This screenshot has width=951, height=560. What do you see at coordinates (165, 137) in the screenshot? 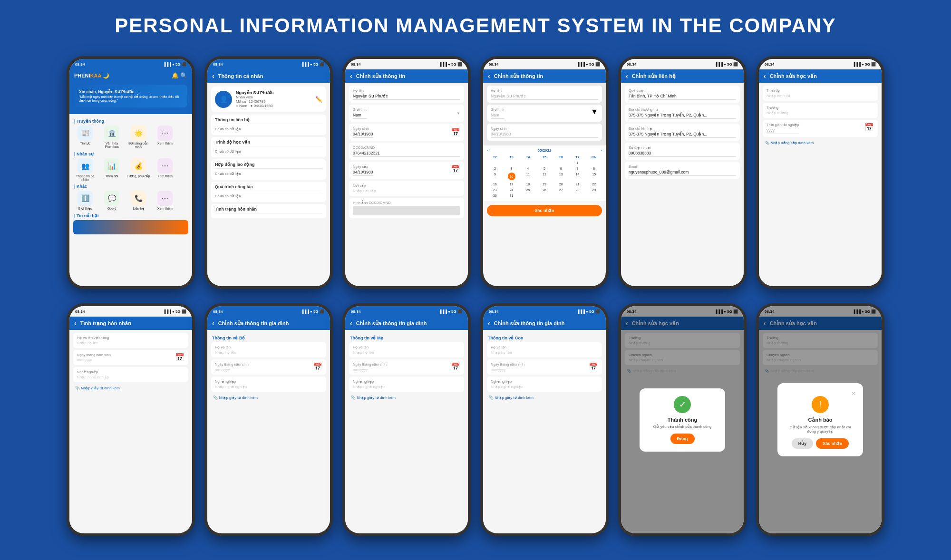
I see `menu-xem-them-1: ⋯ Xem thêm` at bounding box center [165, 137].